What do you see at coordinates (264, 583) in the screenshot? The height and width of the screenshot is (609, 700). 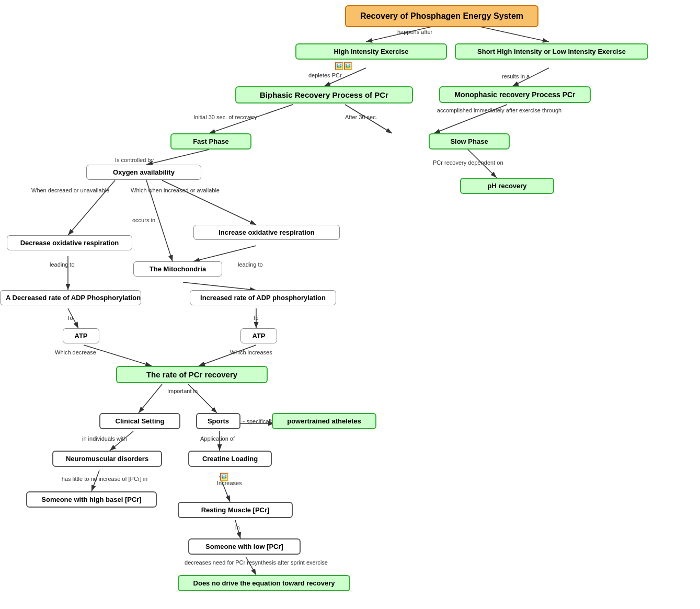 I see `no-drive-node: Does no drive the equation toward recove…` at bounding box center [264, 583].